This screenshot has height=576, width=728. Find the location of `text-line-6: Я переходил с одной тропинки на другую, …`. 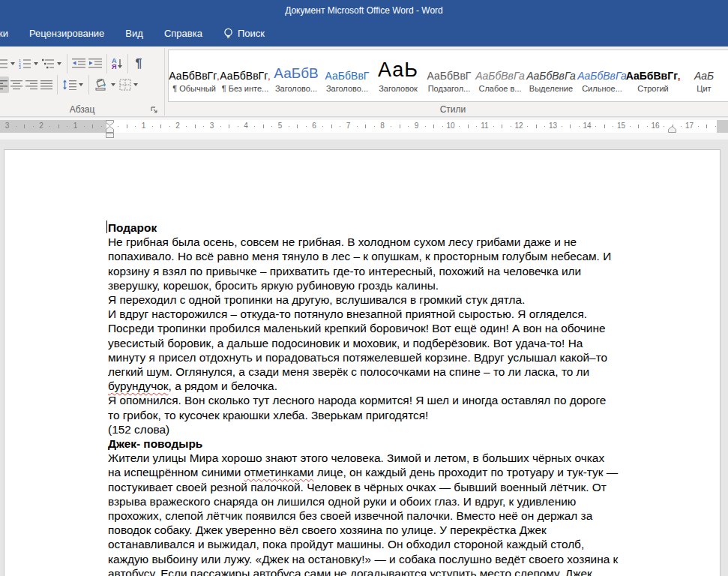

text-line-6: Я переходил с одной тропинки на другую, … is located at coordinates (404, 300).